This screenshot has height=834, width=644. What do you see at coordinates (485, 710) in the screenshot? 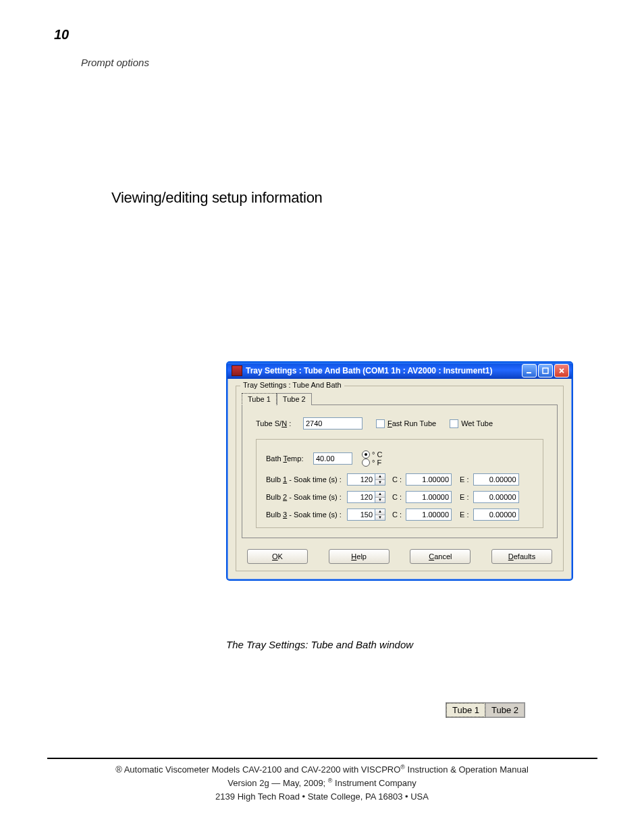
I see `mini-tabs-illustration: Tube 1 Tube 2` at bounding box center [485, 710].